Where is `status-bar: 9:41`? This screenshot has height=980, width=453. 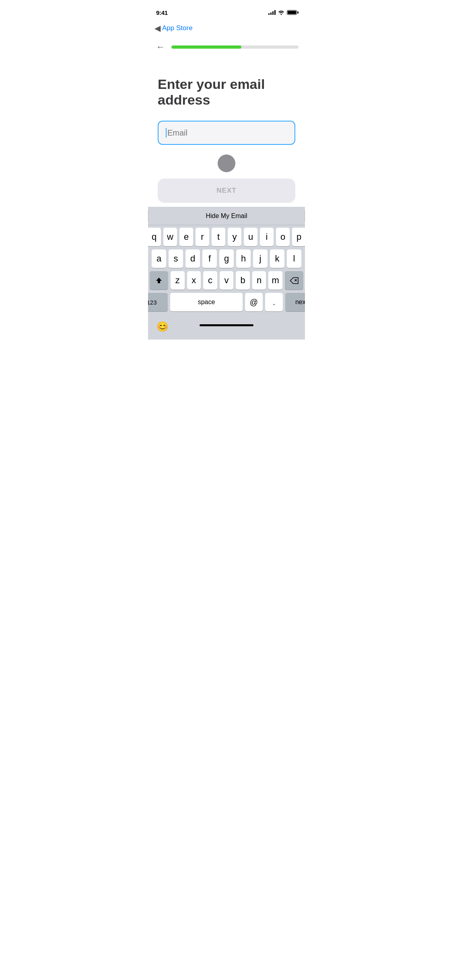 status-bar: 9:41 is located at coordinates (226, 10).